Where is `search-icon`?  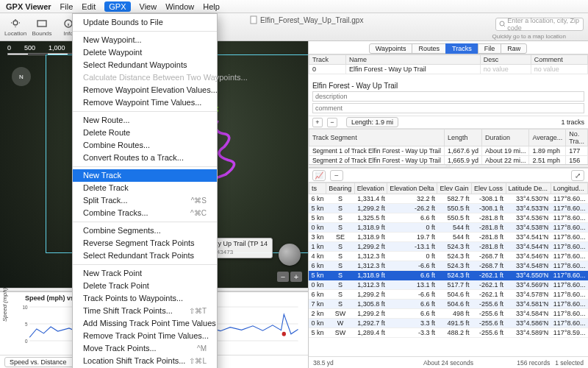 search-icon is located at coordinates (502, 24).